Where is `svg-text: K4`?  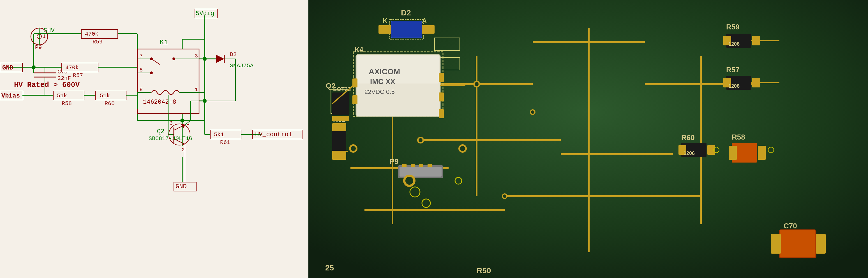
svg-text: K4 is located at coordinates (359, 50).